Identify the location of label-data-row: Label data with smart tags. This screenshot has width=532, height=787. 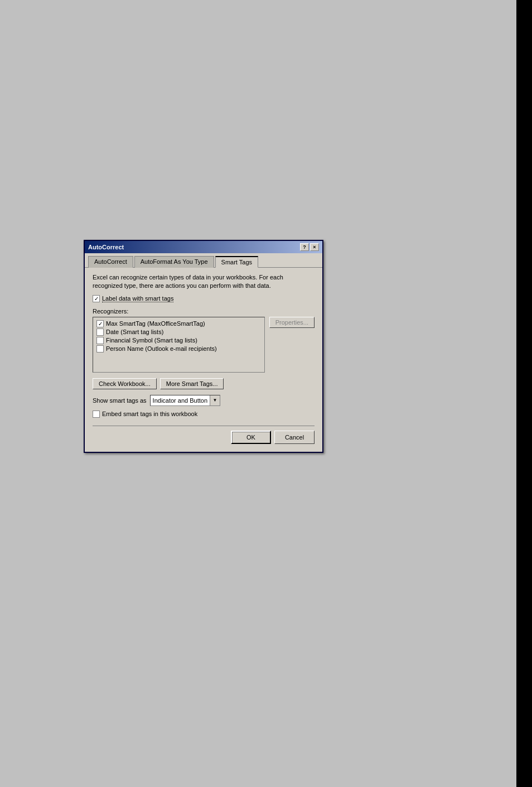
(204, 299).